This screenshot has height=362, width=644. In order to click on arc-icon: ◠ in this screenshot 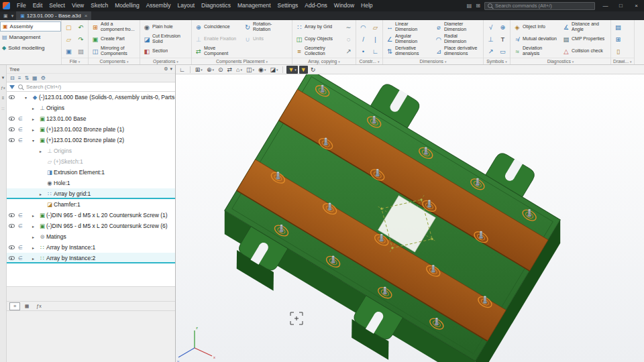, I will do `click(364, 27)`.